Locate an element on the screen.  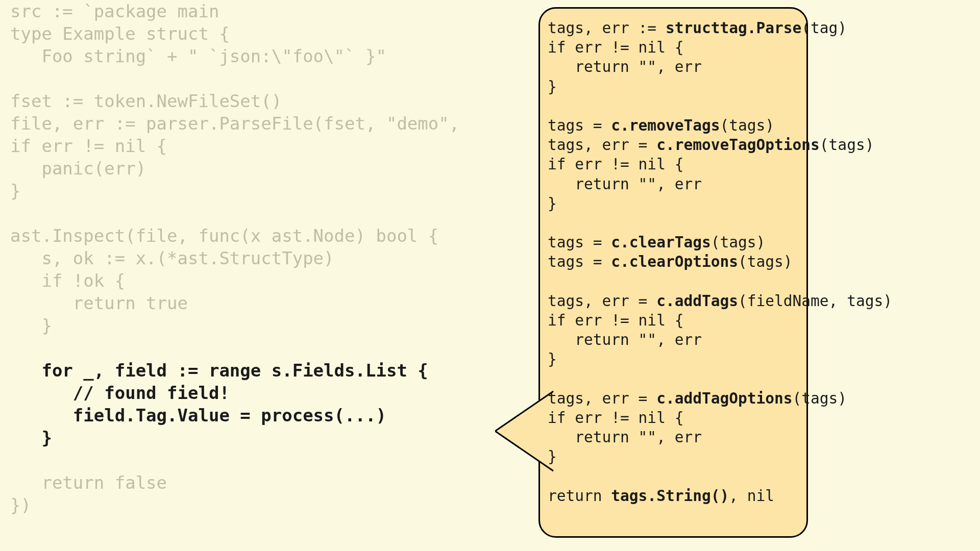
code-line: Foo string` + " `json:\"foo\"` }" is located at coordinates (198, 56).